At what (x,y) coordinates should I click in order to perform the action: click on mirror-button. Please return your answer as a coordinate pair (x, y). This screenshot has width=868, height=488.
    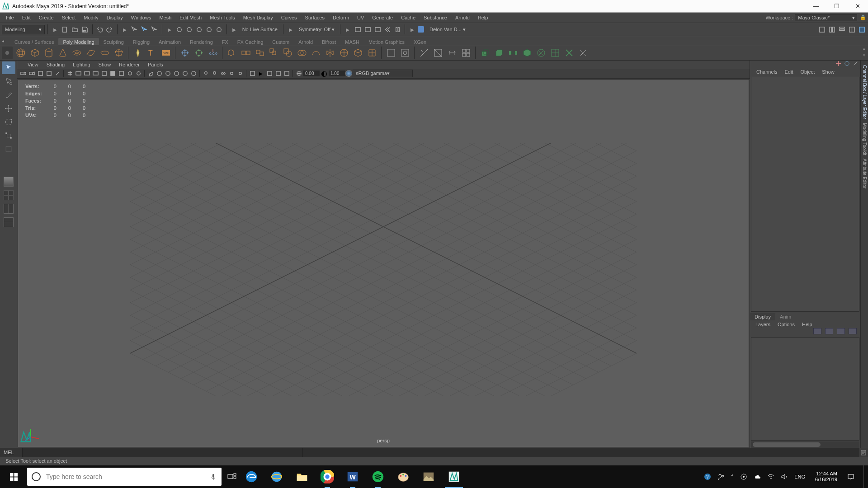
    Looking at the image, I should click on (330, 52).